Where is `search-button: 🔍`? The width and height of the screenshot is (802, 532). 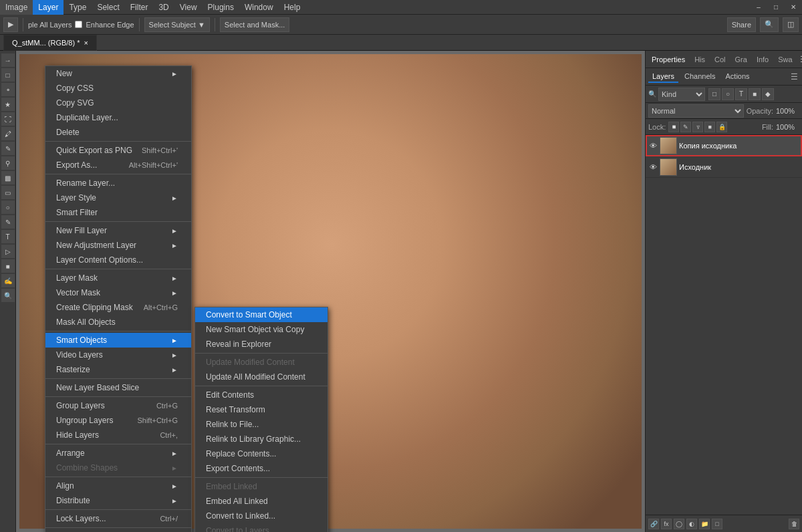 search-button: 🔍 is located at coordinates (769, 25).